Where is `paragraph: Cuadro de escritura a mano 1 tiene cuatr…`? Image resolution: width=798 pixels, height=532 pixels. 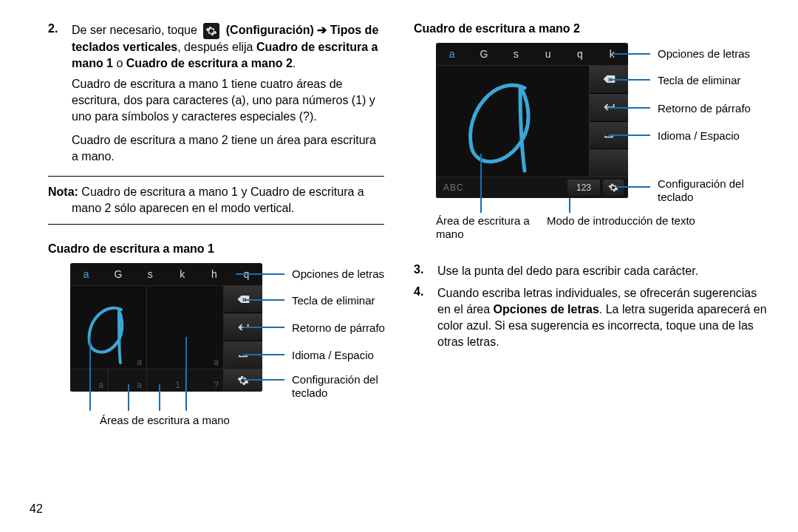 paragraph: Cuadro de escritura a mano 1 tiene cuatr… is located at coordinates (228, 100).